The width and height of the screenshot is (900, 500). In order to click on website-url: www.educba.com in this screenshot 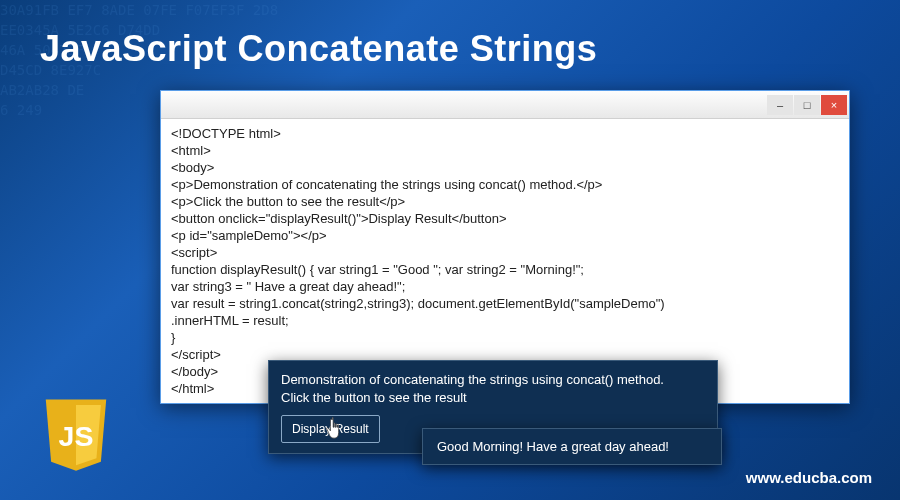, I will do `click(809, 478)`.